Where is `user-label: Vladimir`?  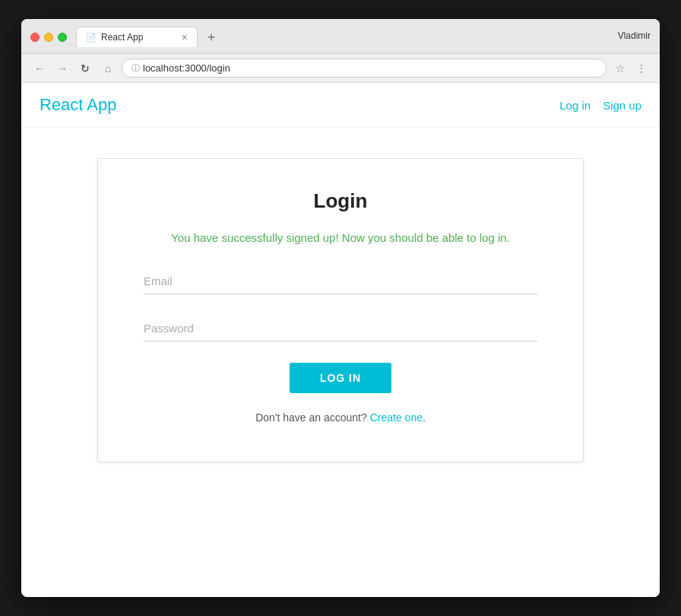
user-label: Vladimir is located at coordinates (634, 37).